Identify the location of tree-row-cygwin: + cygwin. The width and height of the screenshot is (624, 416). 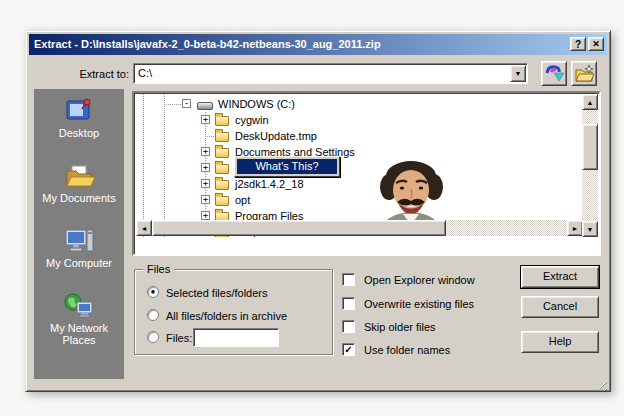
(358, 120).